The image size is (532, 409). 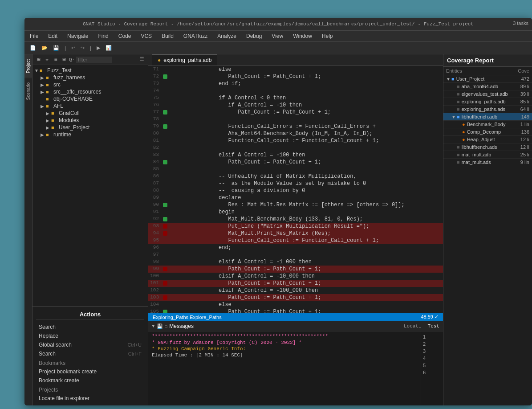 I want to click on action-replace: Replace, so click(x=90, y=336).